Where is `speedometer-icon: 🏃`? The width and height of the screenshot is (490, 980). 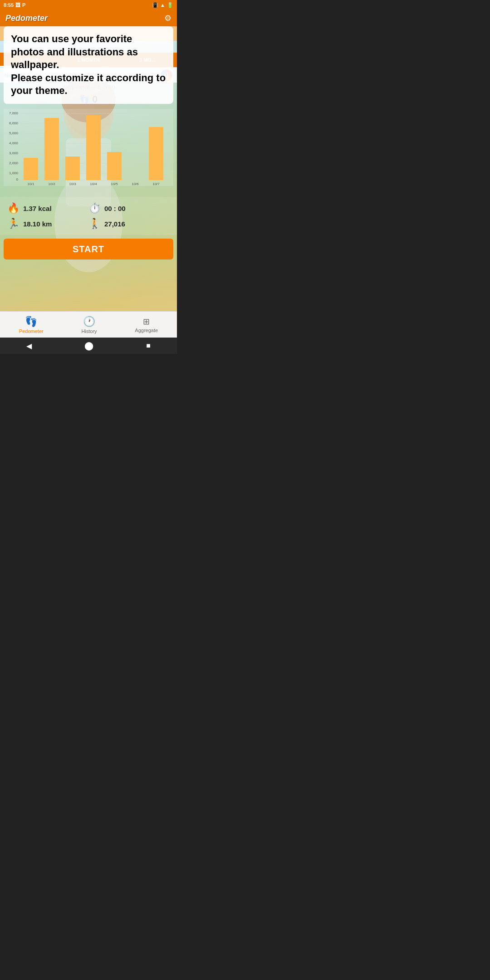 speedometer-icon: 🏃 is located at coordinates (14, 224).